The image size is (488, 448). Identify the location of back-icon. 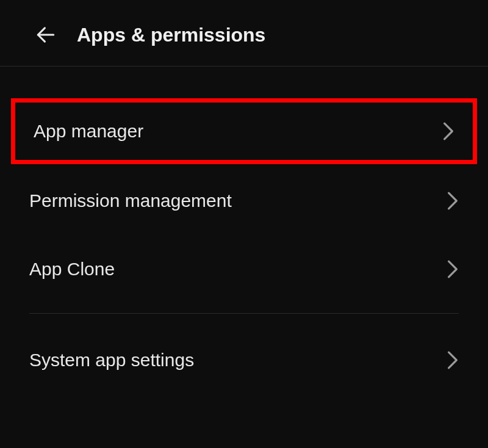
(46, 35).